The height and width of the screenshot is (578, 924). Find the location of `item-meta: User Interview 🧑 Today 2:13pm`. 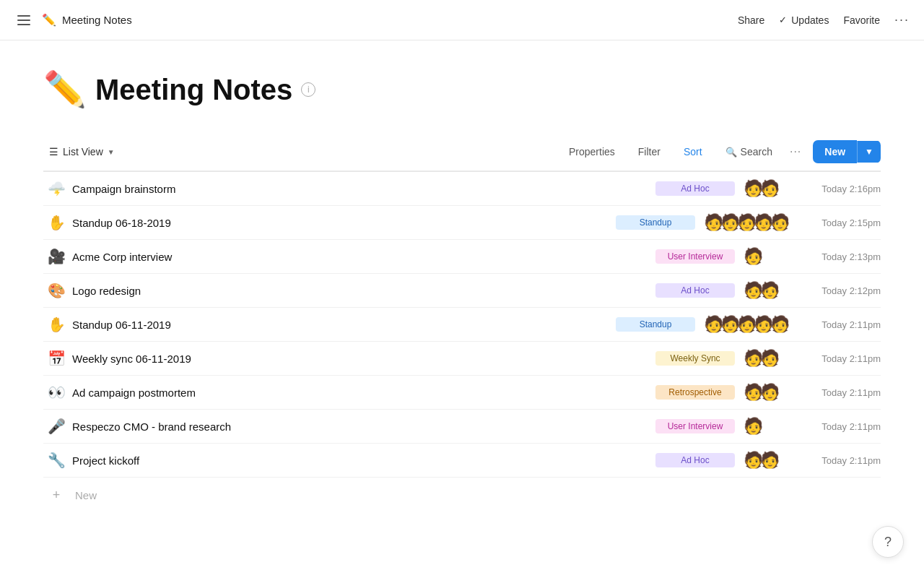

item-meta: User Interview 🧑 Today 2:13pm is located at coordinates (744, 256).